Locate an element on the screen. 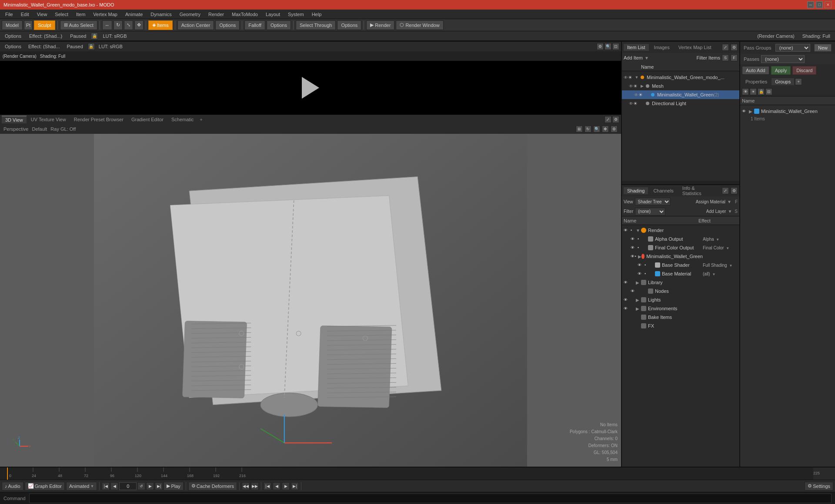  groups-add-icon: + is located at coordinates (798, 82).